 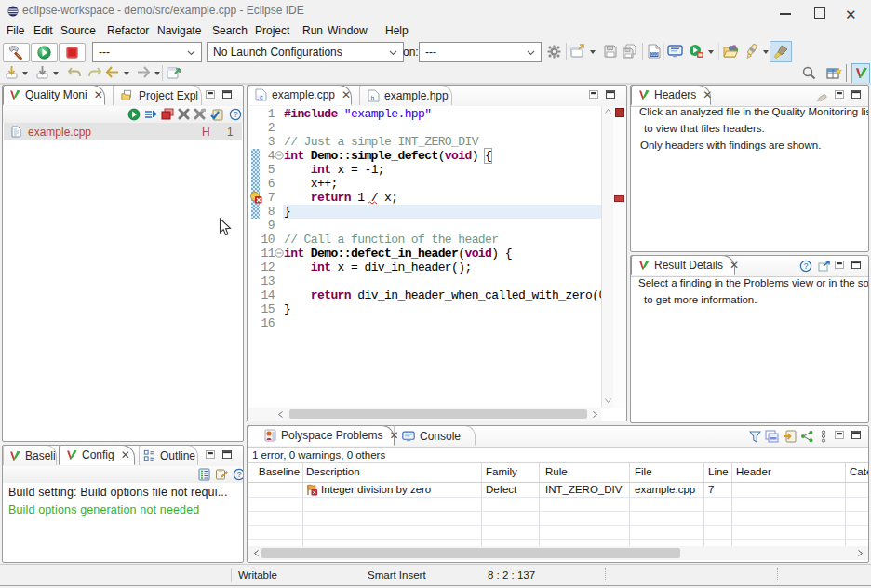 What do you see at coordinates (654, 54) in the screenshot?
I see `svg-text: 010` at bounding box center [654, 54].